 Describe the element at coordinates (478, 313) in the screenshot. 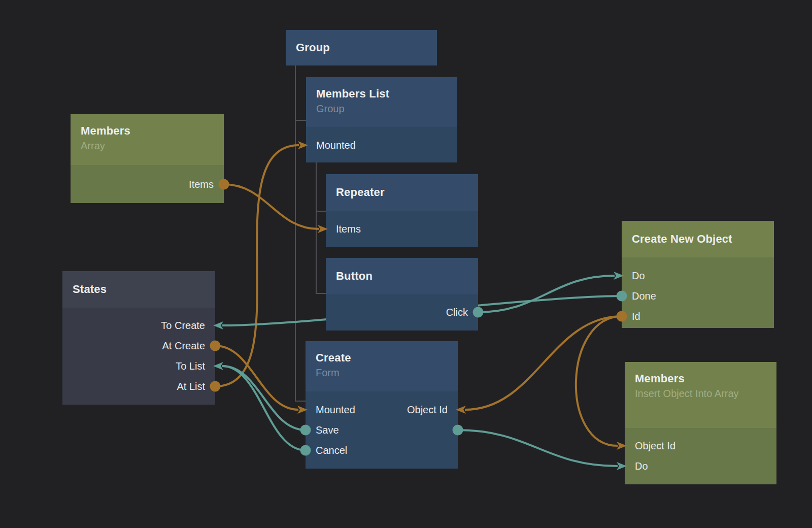

I see `port-output-dot-button-click` at that location.